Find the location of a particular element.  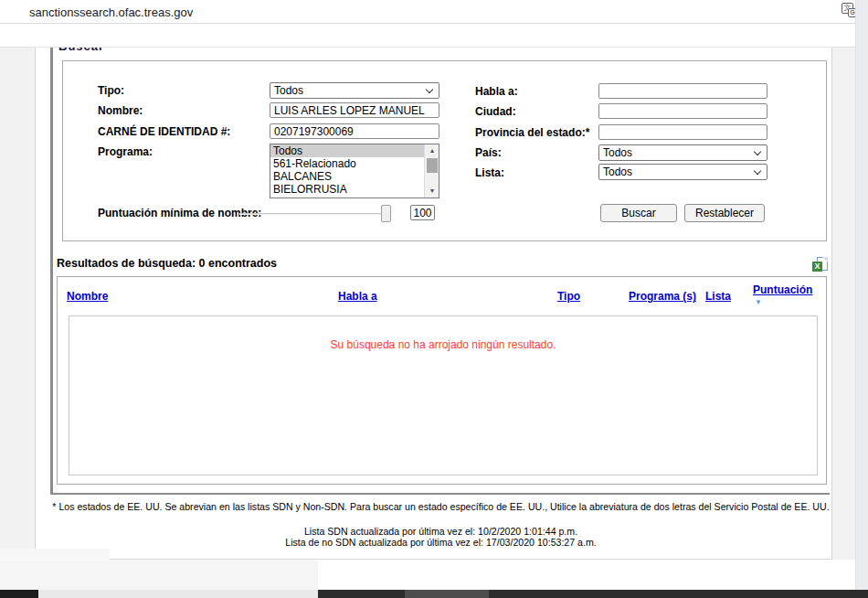

min-score-slider-track is located at coordinates (311, 214).